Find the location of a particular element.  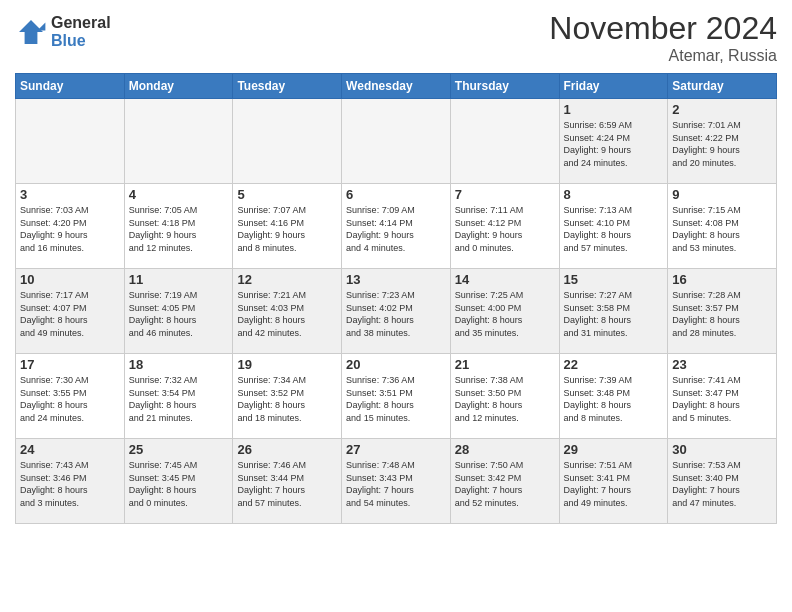

day-number: 15 is located at coordinates (614, 280).